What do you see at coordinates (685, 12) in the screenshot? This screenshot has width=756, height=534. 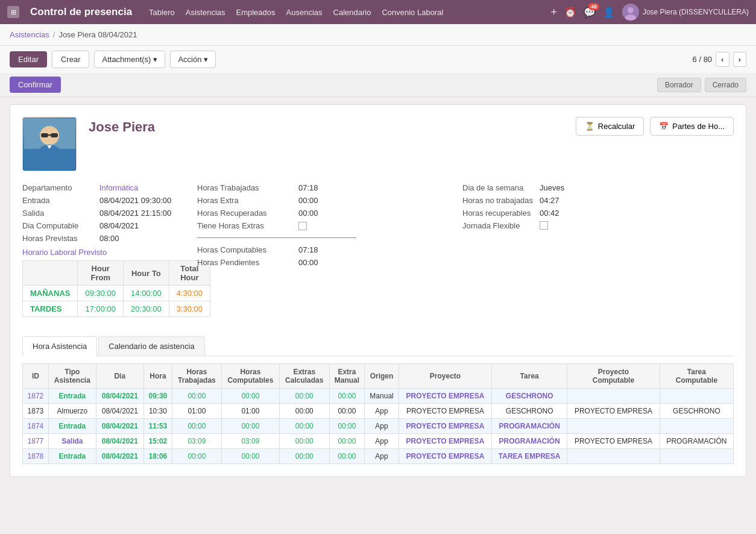 I see `user-info: Jose Piera (DISSENYCULLERA)` at bounding box center [685, 12].